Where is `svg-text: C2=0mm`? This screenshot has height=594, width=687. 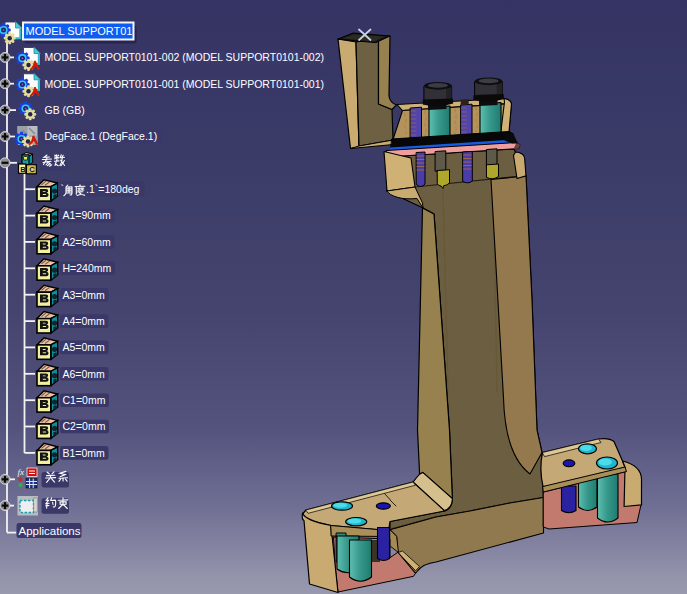
svg-text: C2=0mm is located at coordinates (84, 426).